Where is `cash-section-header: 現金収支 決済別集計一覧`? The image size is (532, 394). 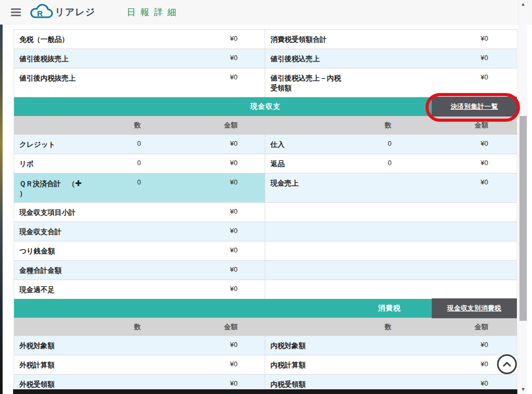 cash-section-header: 現金収支 決済別集計一覧 is located at coordinates (265, 107).